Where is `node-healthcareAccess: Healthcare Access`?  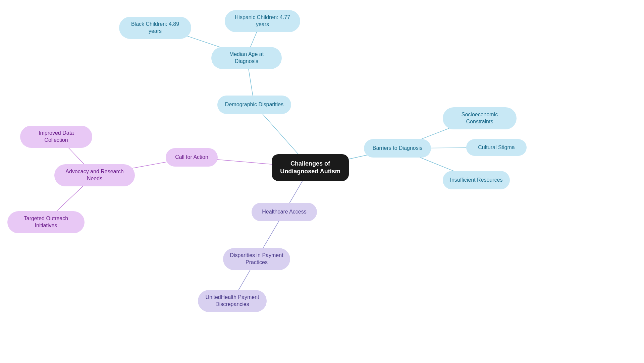 node-healthcareAccess: Healthcare Access is located at coordinates (284, 212).